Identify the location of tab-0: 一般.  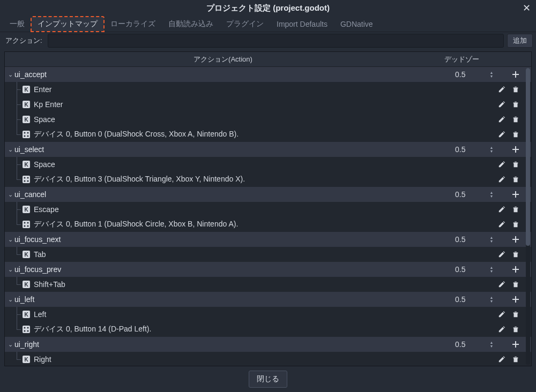
(17, 24).